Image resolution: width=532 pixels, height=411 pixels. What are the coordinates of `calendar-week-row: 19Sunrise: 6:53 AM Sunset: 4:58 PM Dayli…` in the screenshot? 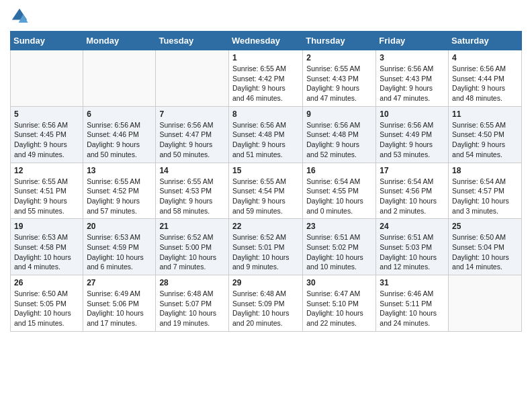 It's located at (266, 247).